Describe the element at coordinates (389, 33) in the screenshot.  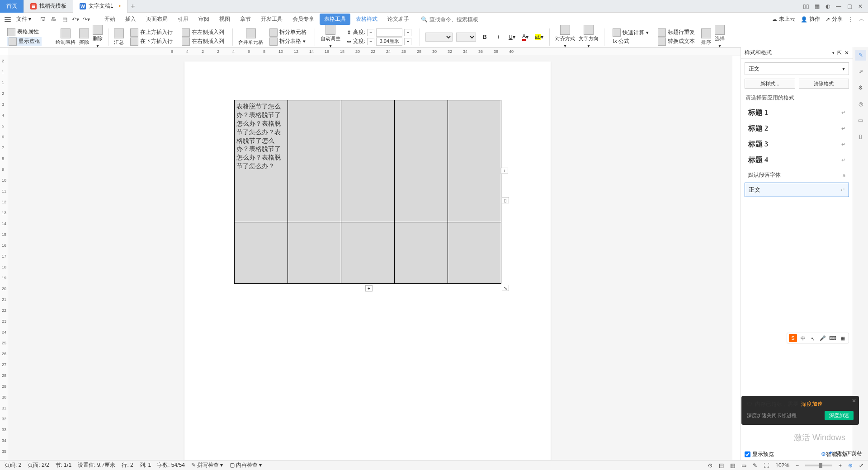
I see `height-input` at that location.